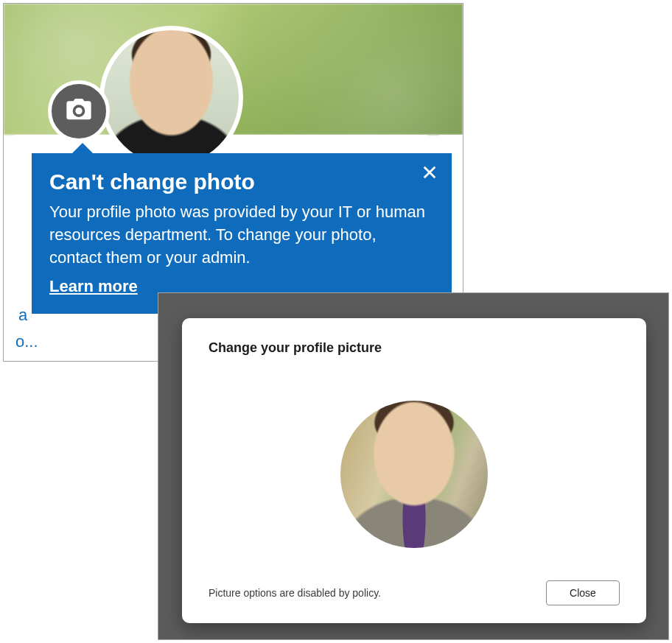  I want to click on close-button: Close, so click(583, 593).